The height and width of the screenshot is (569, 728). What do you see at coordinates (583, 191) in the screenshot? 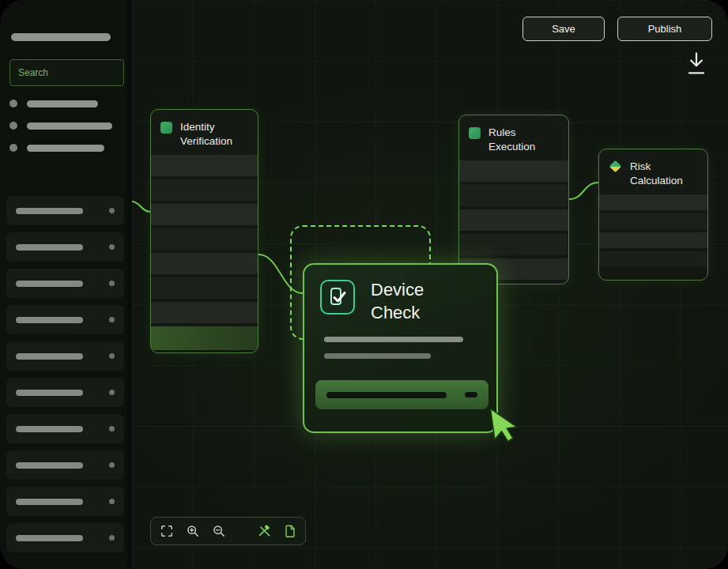
I see `wire-rules-to-risk` at bounding box center [583, 191].